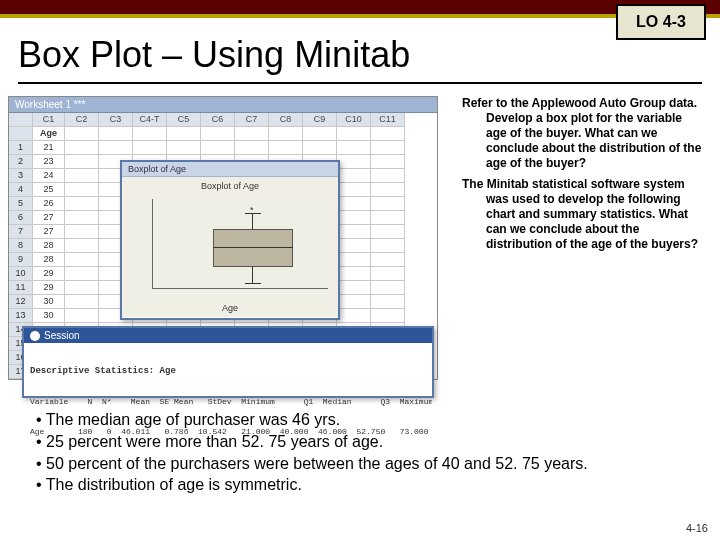  Describe the element at coordinates (286, 120) in the screenshot. I see `col-header: C8` at that location.